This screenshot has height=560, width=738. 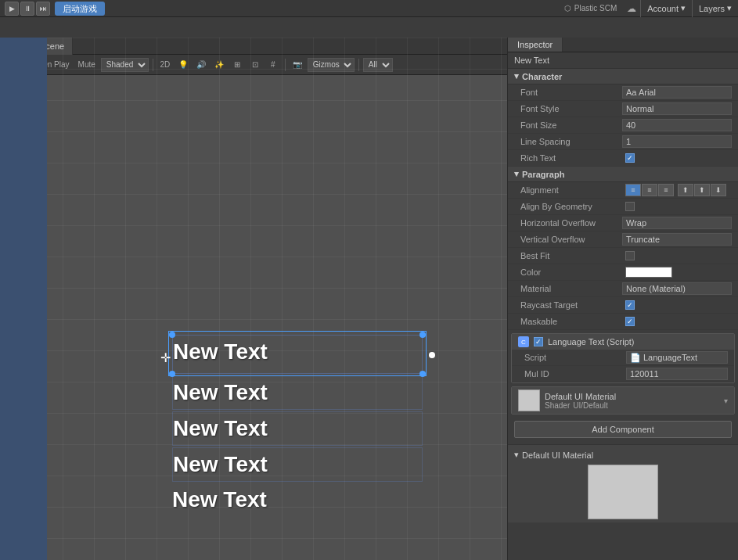 What do you see at coordinates (677, 109) in the screenshot?
I see `font-style-value: Normal` at bounding box center [677, 109].